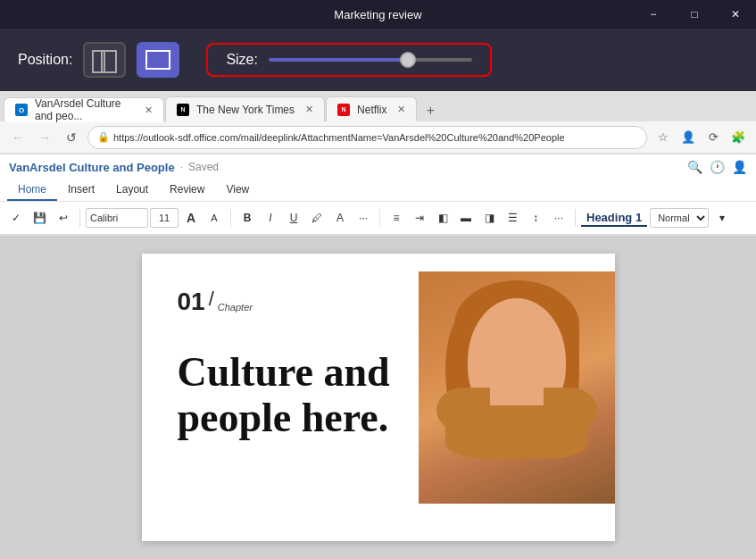  Describe the element at coordinates (378, 218) in the screenshot. I see `ribbon-tools: ✓ 💾 ↩ A A B I U 🖊 A ··` at that location.